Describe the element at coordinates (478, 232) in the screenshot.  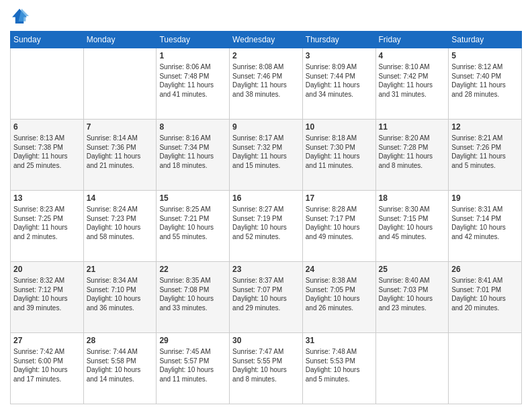
I see `daylight-text: Daylight: 10 hours and 42 minutes.` at that location.